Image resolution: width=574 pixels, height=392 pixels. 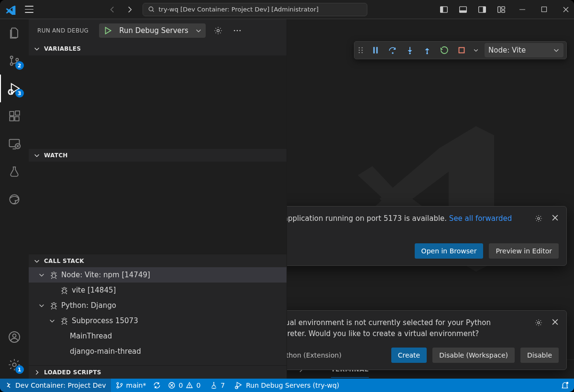 I want to click on debug-restart-button, so click(x=444, y=50).